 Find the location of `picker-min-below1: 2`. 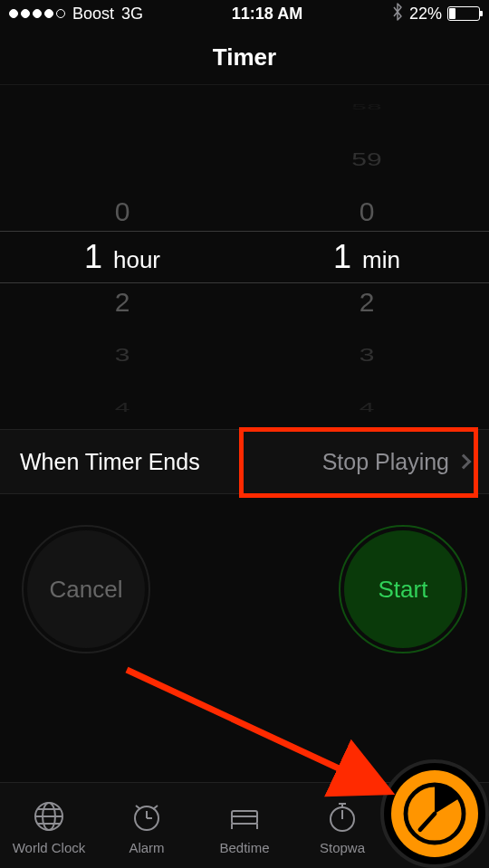

picker-min-below1: 2 is located at coordinates (367, 302).